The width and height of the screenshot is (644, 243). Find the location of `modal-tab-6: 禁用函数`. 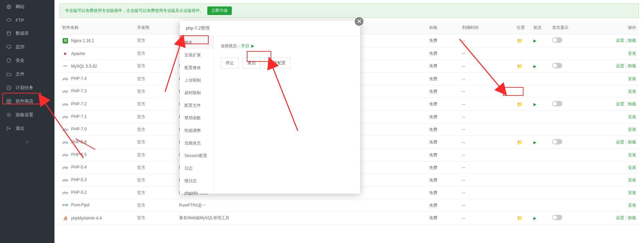

modal-tab-6: 禁用函数 is located at coordinates (197, 118).